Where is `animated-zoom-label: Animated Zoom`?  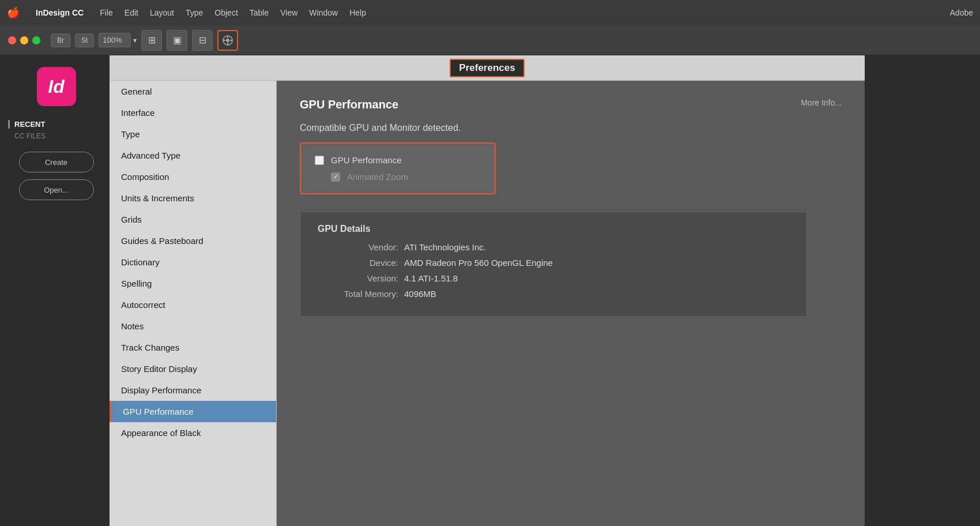 animated-zoom-label: Animated Zoom is located at coordinates (378, 176).